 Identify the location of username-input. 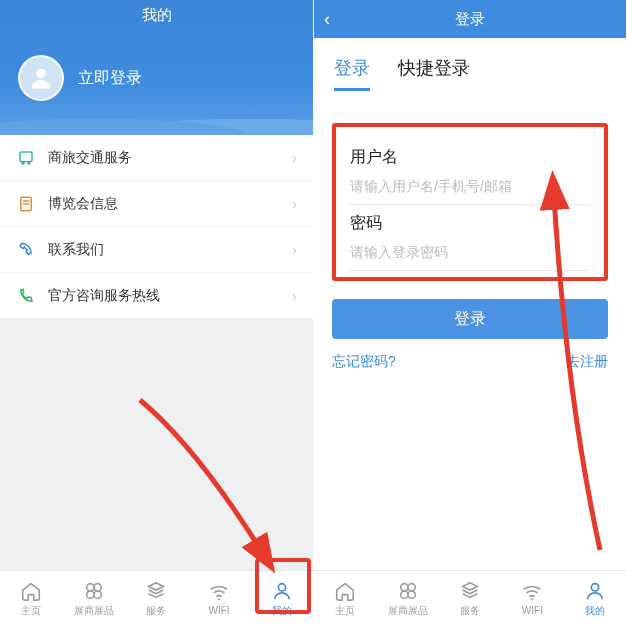
(470, 186).